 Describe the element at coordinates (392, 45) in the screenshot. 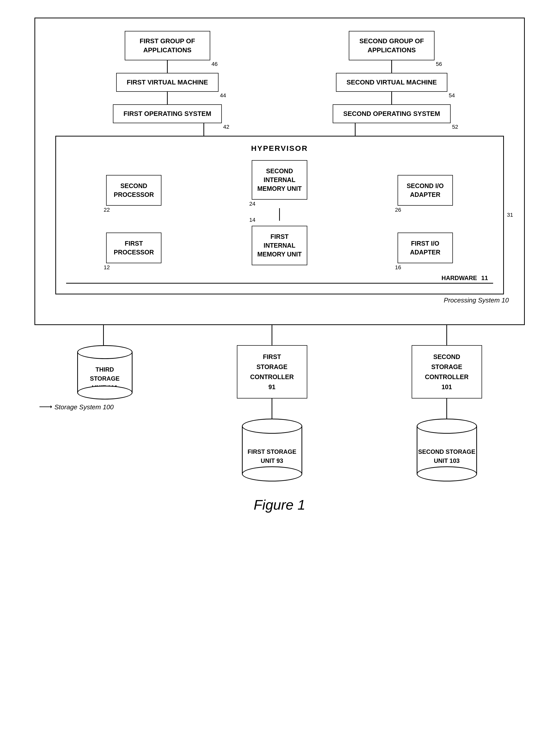

I see `second-group-apps-box: SECOND GROUP OF APPLICATIONS` at that location.